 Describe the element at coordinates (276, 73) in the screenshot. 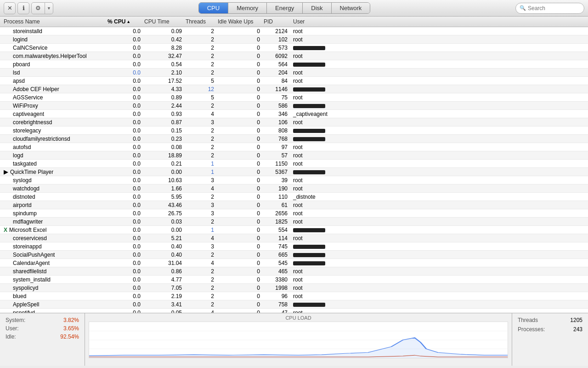

I see `pid-value: 204` at that location.